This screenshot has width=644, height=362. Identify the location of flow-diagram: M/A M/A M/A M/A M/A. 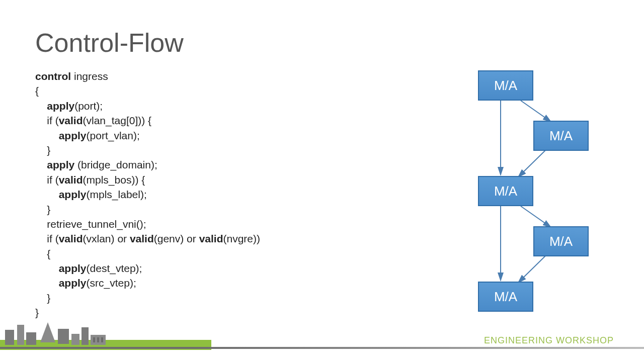
(543, 191).